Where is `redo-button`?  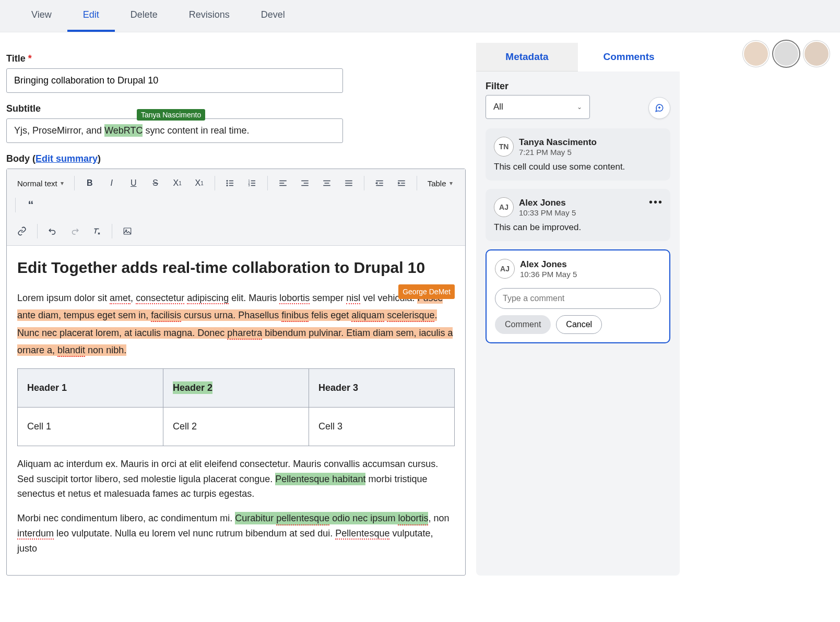
redo-button is located at coordinates (75, 231).